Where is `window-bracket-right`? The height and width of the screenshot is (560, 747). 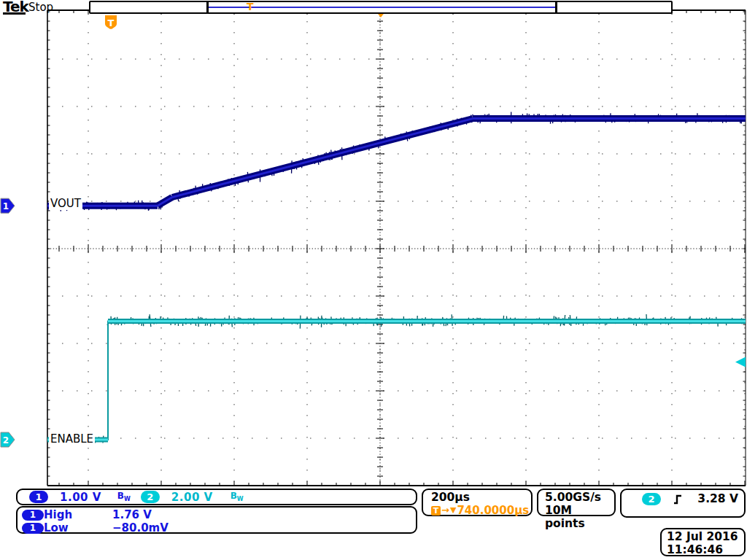
window-bracket-right is located at coordinates (556, 7).